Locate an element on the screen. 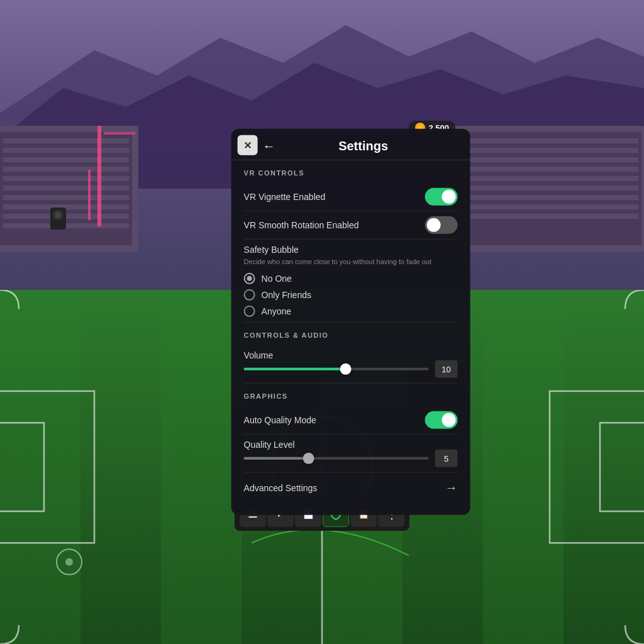  vr-smooth-rotation-toggle is located at coordinates (441, 225).